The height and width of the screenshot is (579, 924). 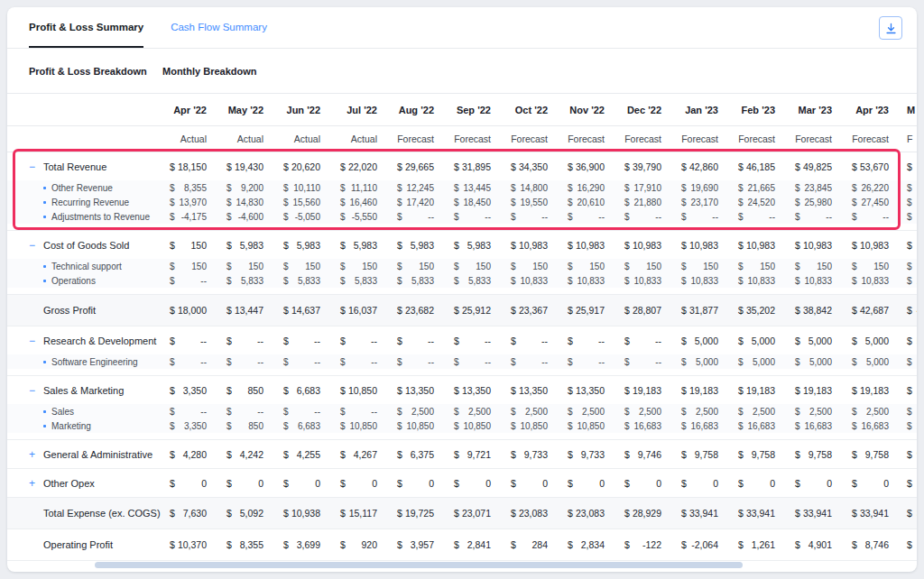 What do you see at coordinates (814, 267) in the screenshot?
I see `value-cell: $150` at bounding box center [814, 267].